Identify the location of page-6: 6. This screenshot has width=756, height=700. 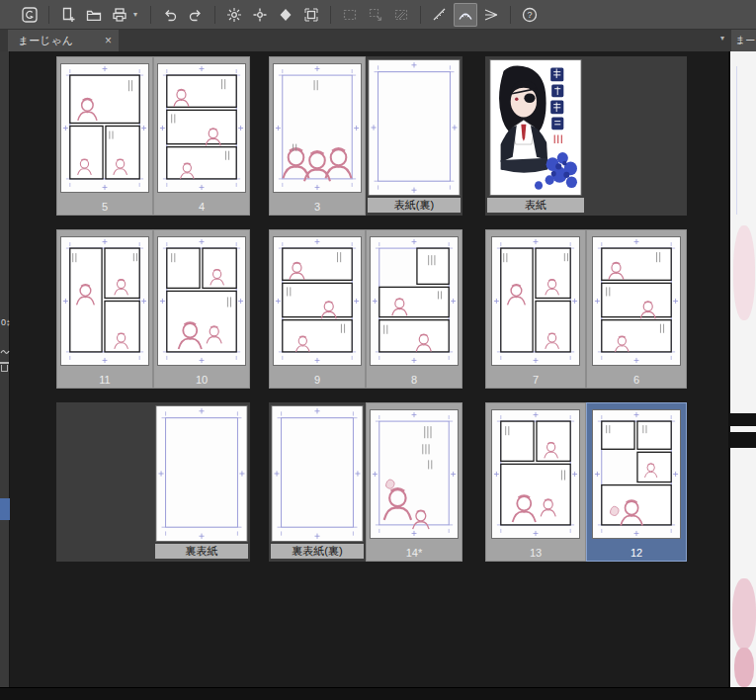
(636, 308).